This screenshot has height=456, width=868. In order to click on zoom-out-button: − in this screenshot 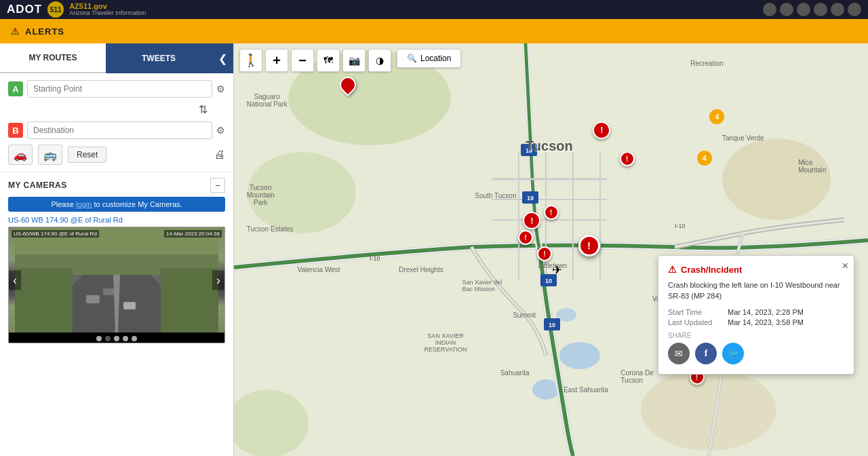, I will do `click(302, 60)`.